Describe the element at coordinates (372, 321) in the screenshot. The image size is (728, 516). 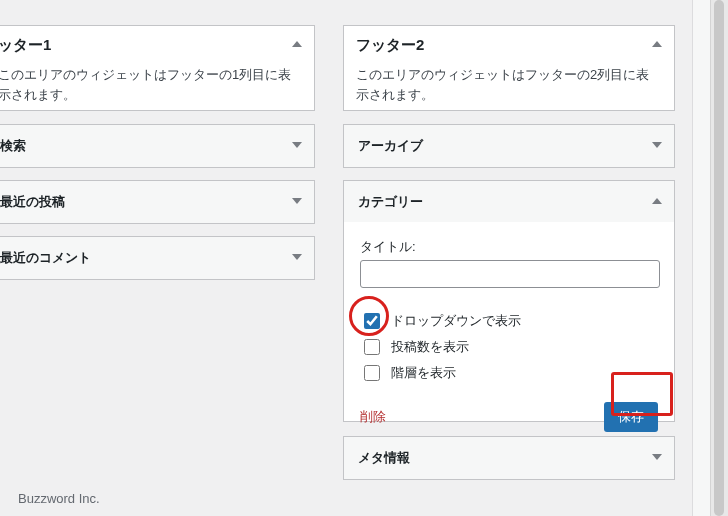
I see `dropdown-checkbox` at that location.